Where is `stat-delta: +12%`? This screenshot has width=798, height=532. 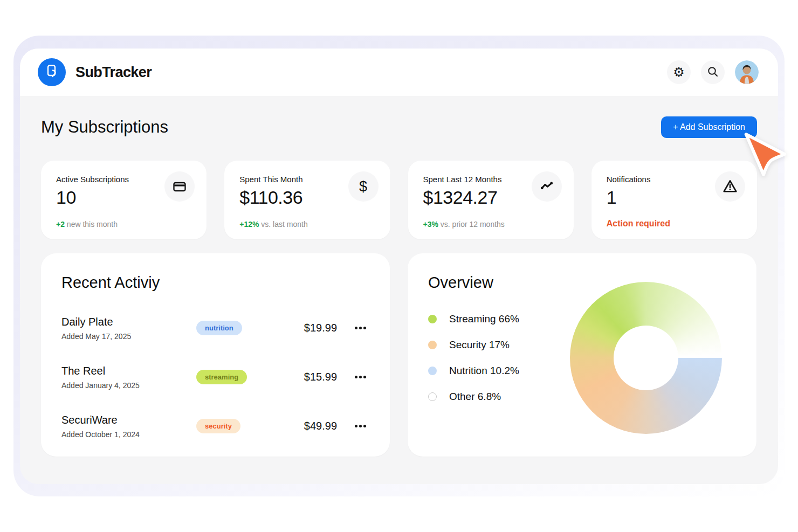 stat-delta: +12% is located at coordinates (249, 224).